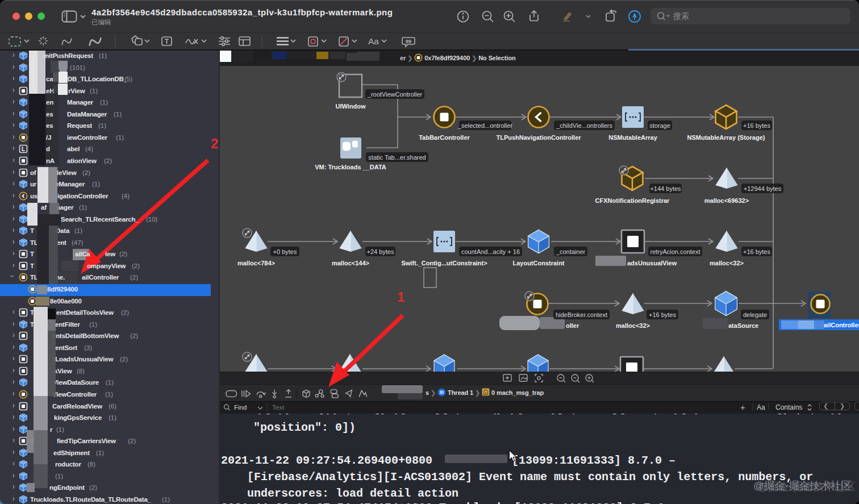  What do you see at coordinates (633, 201) in the screenshot?
I see `svg-text: CFXNotificationRegistrar` at bounding box center [633, 201].